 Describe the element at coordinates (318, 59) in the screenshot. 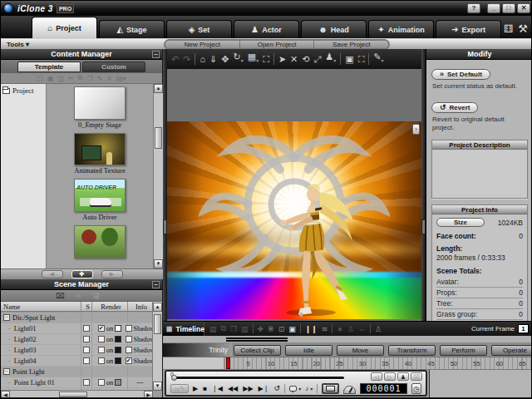

I see `zoom-extents-icon: ⤢` at that location.